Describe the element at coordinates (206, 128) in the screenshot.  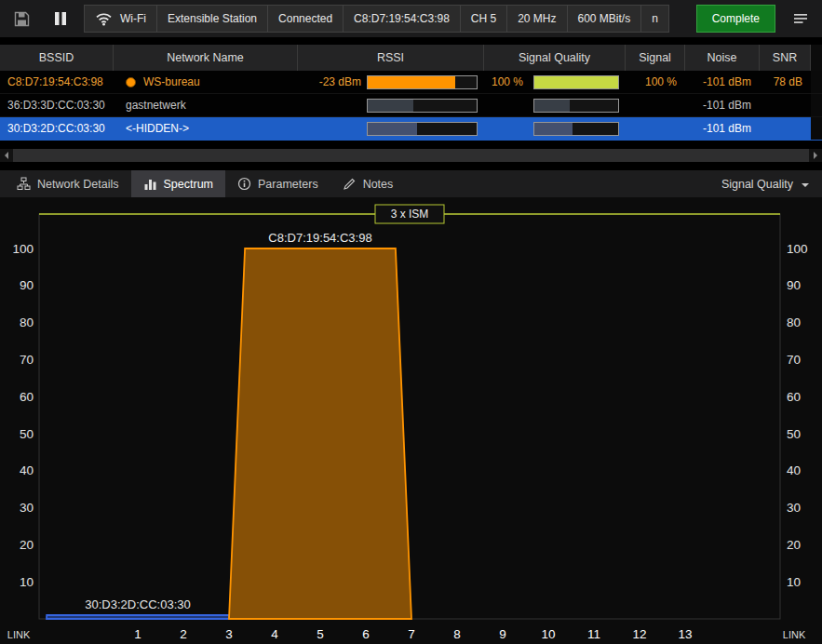
I see `cell-network-name: <-HIDDEN->` at that location.